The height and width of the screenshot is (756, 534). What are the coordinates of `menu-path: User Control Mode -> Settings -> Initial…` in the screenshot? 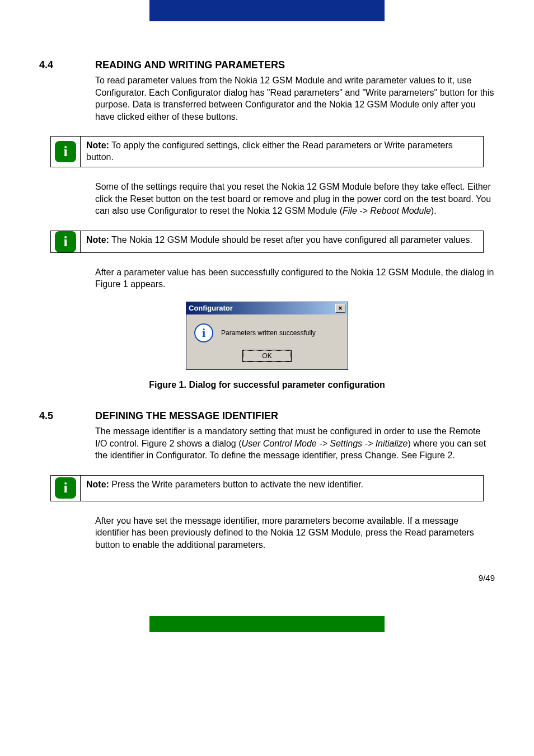 It's located at (325, 443).